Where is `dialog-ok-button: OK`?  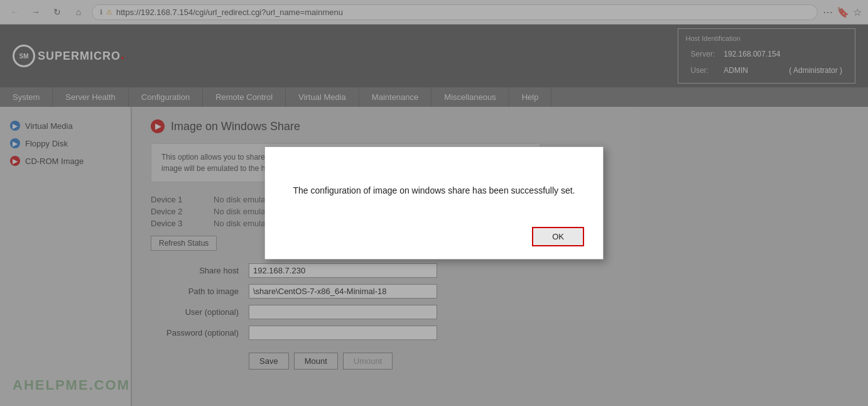 dialog-ok-button: OK is located at coordinates (558, 236).